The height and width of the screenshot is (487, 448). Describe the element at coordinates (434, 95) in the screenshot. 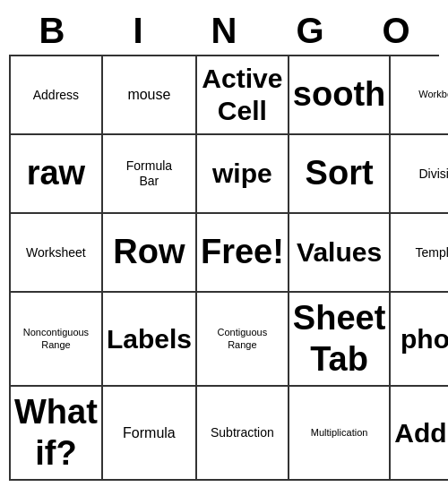

I see `cell-text-0-4: Workbook` at that location.